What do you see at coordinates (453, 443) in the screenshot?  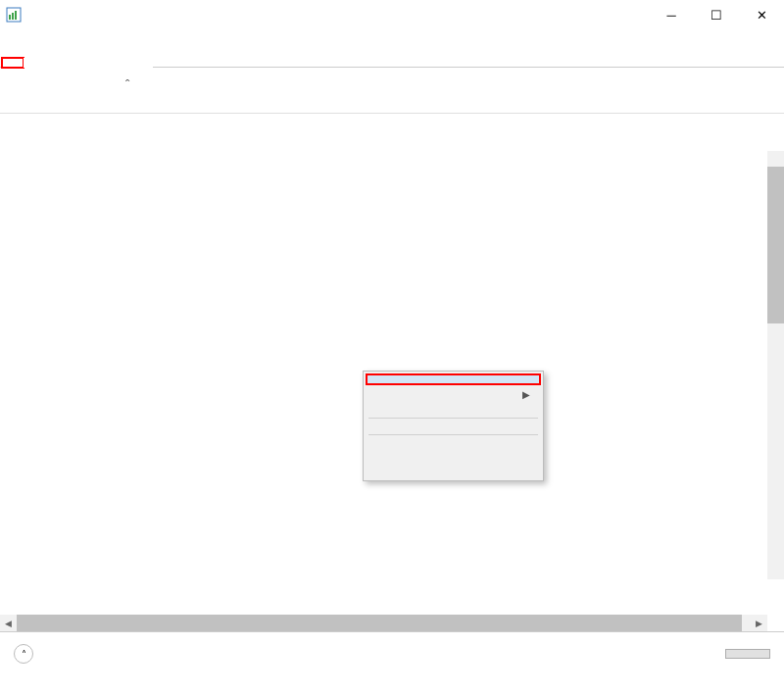 I see `context-go-to-details` at bounding box center [453, 443].